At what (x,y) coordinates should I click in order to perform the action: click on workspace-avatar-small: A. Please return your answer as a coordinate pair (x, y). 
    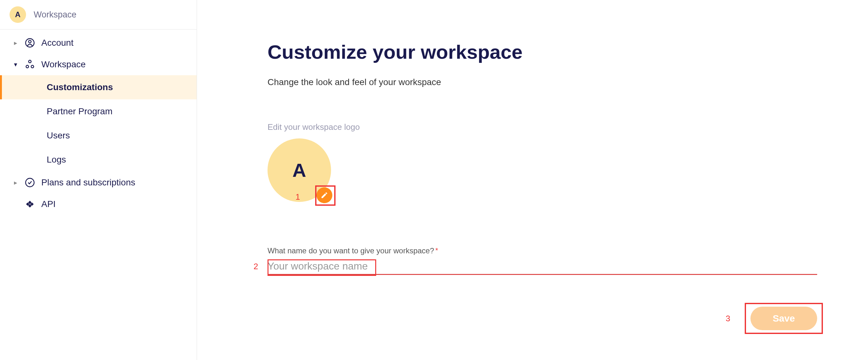
    Looking at the image, I should click on (18, 15).